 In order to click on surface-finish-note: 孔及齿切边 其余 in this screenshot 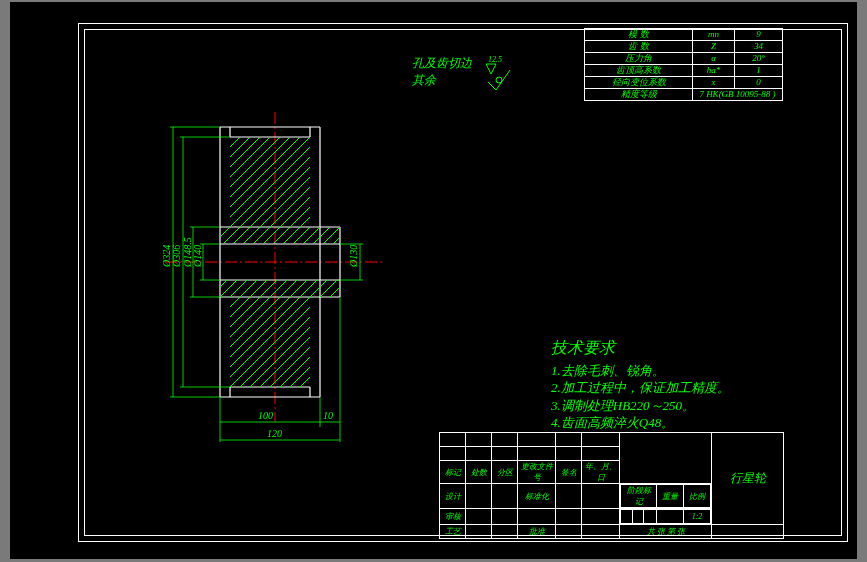, I will do `click(442, 72)`.